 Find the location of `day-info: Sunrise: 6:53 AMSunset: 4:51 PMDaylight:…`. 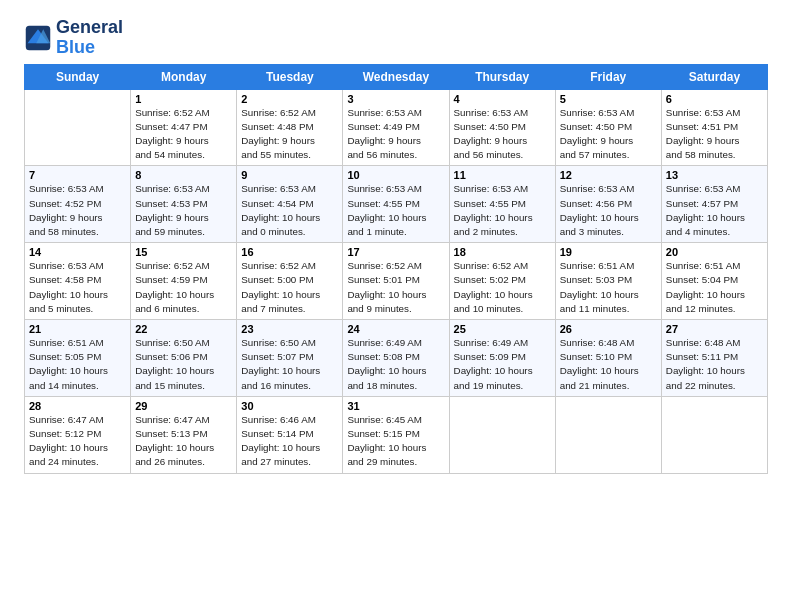

day-info: Sunrise: 6:53 AMSunset: 4:51 PMDaylight:… is located at coordinates (714, 134).